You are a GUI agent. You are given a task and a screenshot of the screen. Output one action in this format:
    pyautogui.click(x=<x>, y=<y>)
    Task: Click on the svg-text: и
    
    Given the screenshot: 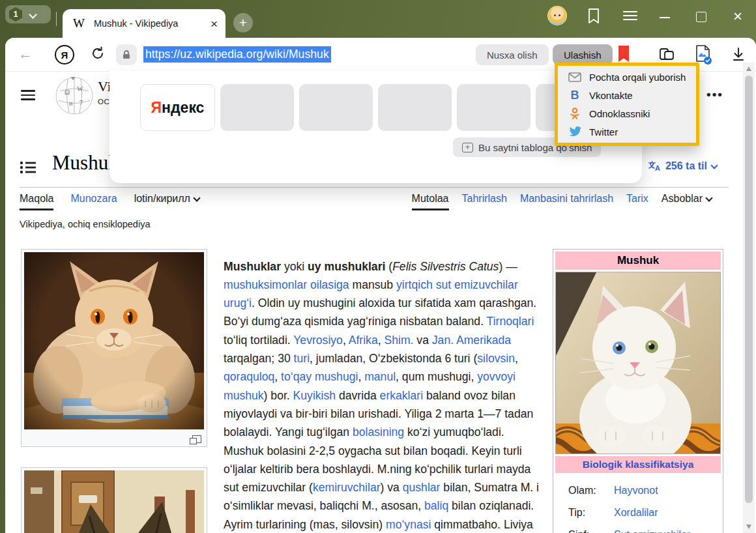 What is the action you would take?
    pyautogui.click(x=71, y=103)
    